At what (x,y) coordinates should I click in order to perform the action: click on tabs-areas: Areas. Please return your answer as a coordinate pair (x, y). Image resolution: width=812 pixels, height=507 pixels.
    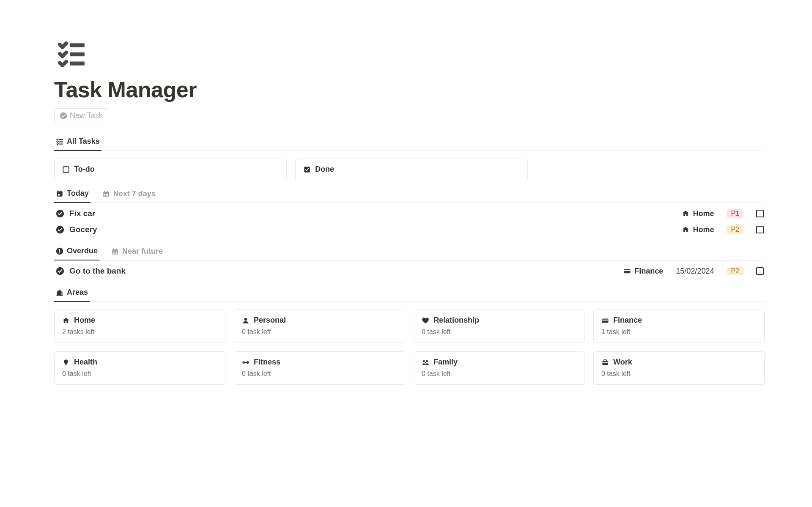
    Looking at the image, I should click on (410, 293).